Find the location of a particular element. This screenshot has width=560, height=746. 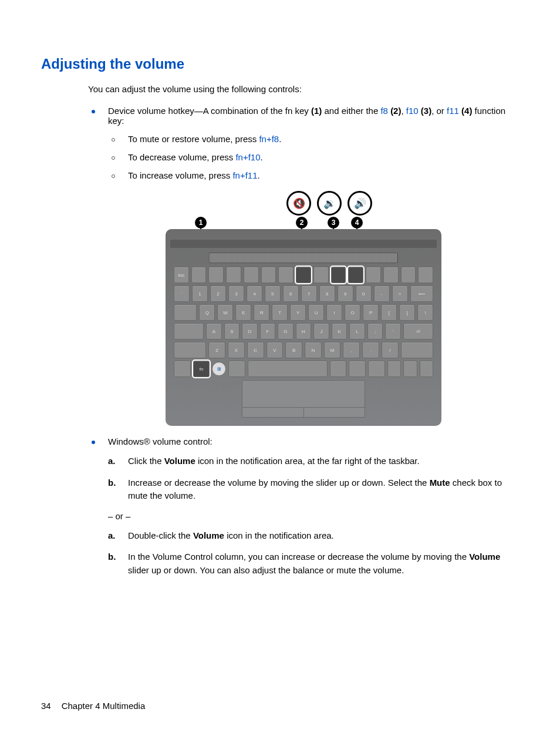

step-2b: b. In the Volume Control column, you can… is located at coordinates (313, 564).